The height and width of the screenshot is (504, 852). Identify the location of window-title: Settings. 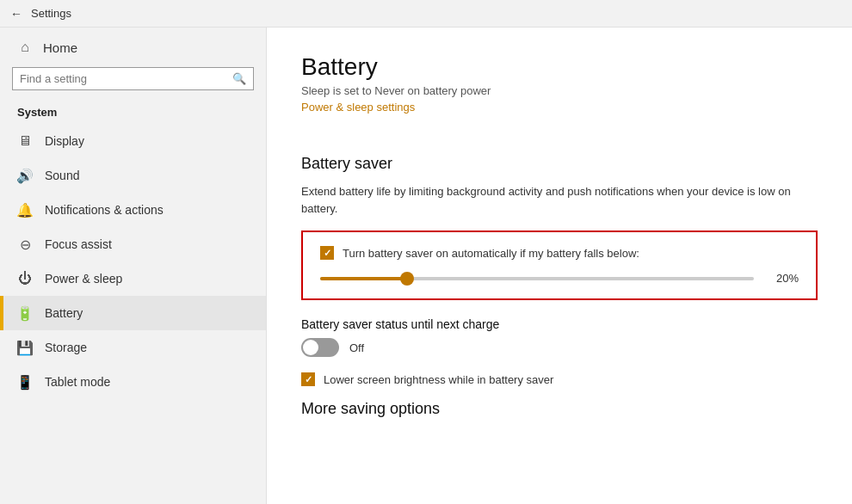
(52, 14).